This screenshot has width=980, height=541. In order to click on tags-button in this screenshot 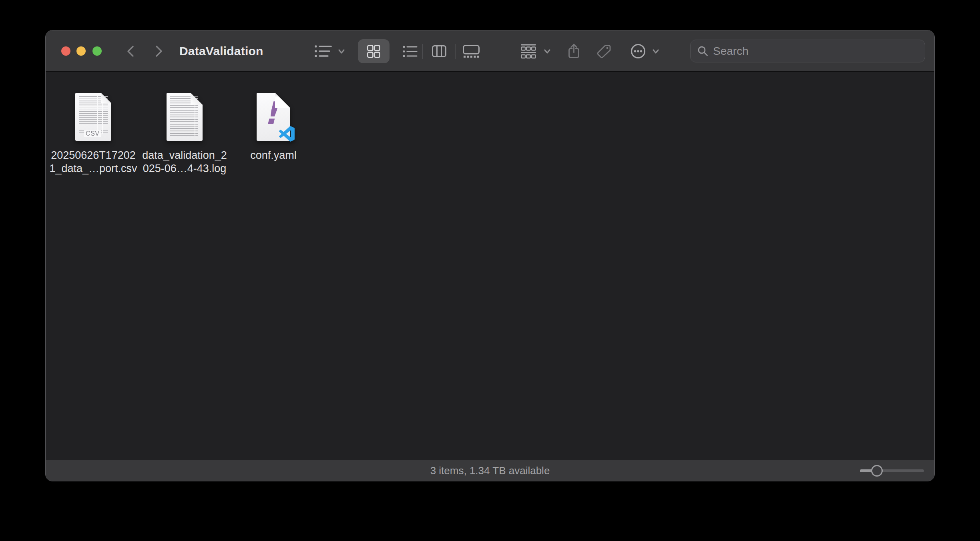, I will do `click(604, 51)`.